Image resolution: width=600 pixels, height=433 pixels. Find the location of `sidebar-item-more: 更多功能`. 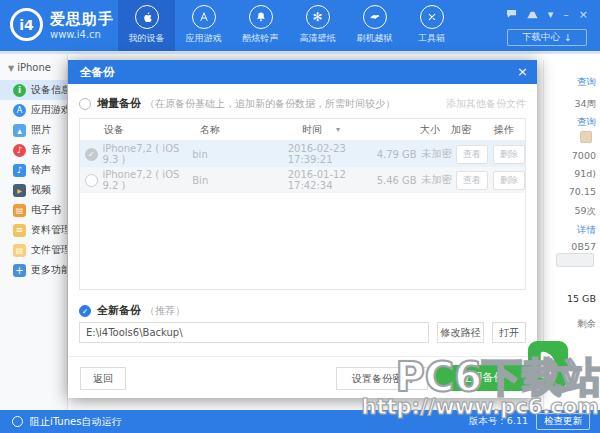

sidebar-item-more: 更多功能 is located at coordinates (34, 270).